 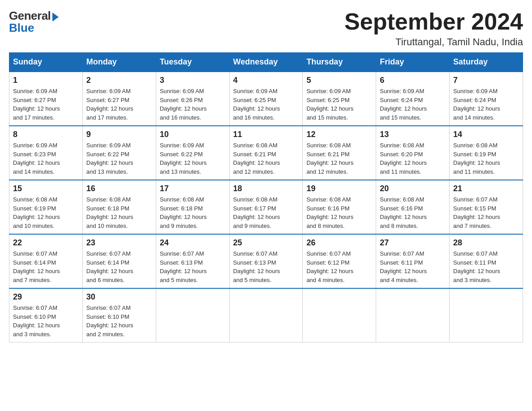 I want to click on day-number: 26, so click(x=339, y=243).